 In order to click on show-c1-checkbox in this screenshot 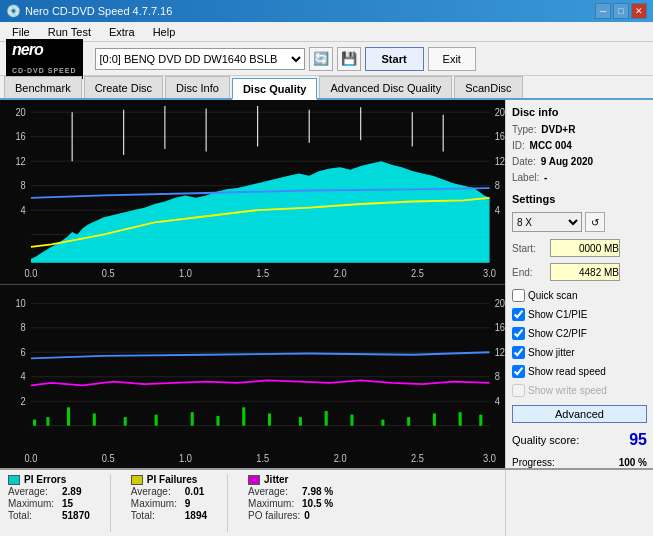, I will do `click(518, 314)`.